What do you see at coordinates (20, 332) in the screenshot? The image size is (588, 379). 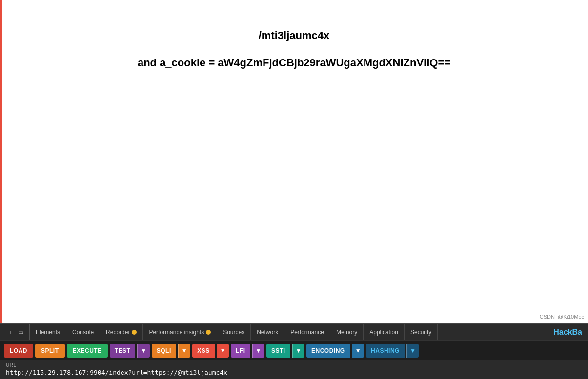 I see `devtools-device-icon: ▭` at bounding box center [20, 332].